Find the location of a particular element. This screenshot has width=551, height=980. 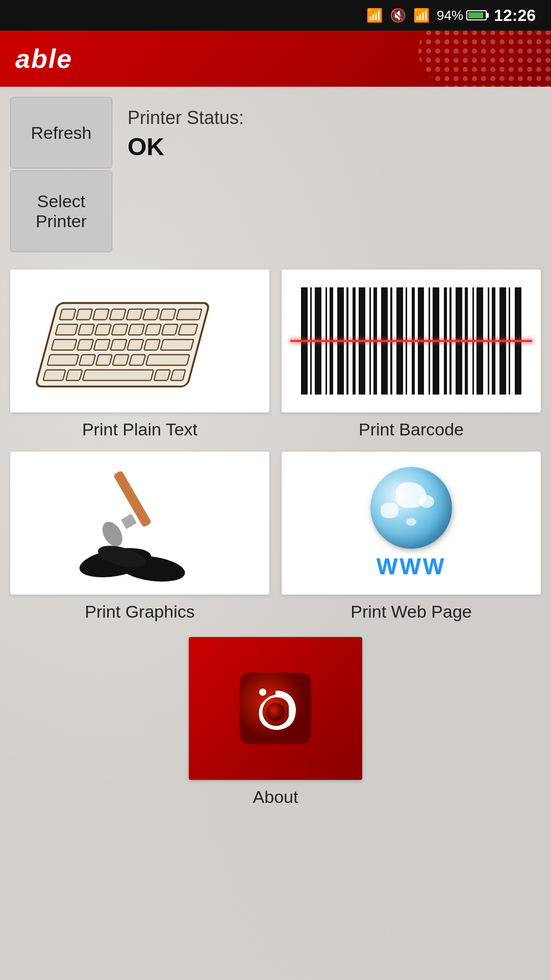

option-print-graphics: Print Graphics is located at coordinates (140, 537).